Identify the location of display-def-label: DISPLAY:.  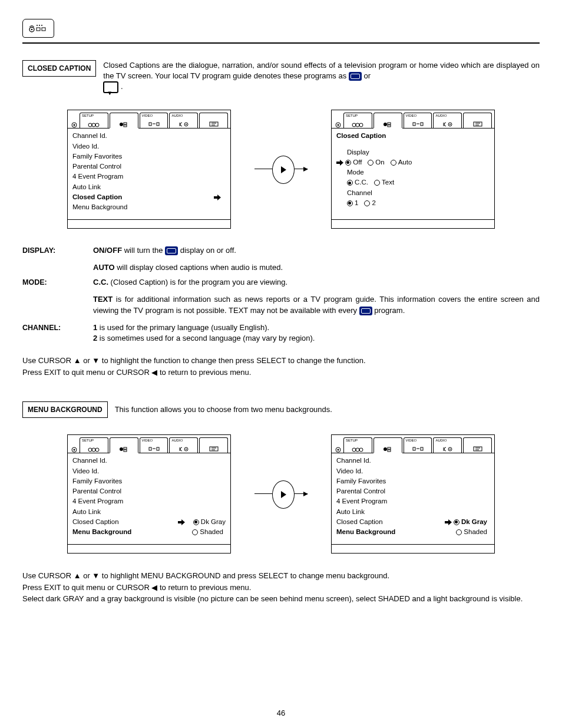
(55, 259).